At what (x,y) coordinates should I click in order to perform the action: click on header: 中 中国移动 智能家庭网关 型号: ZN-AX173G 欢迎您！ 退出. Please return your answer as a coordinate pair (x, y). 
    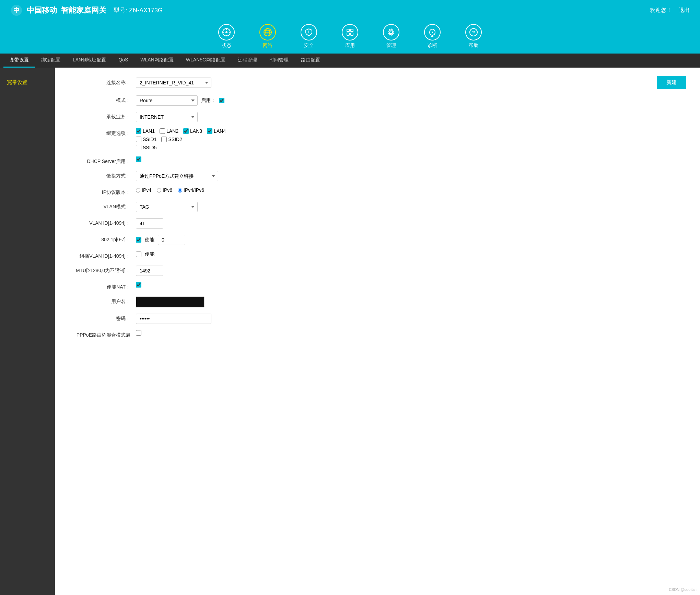
    Looking at the image, I should click on (350, 10).